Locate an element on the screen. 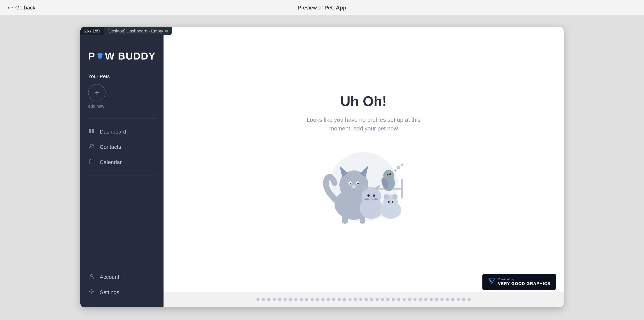 This screenshot has width=644, height=320. nav-label-dashboard: Dashboard is located at coordinates (113, 132).